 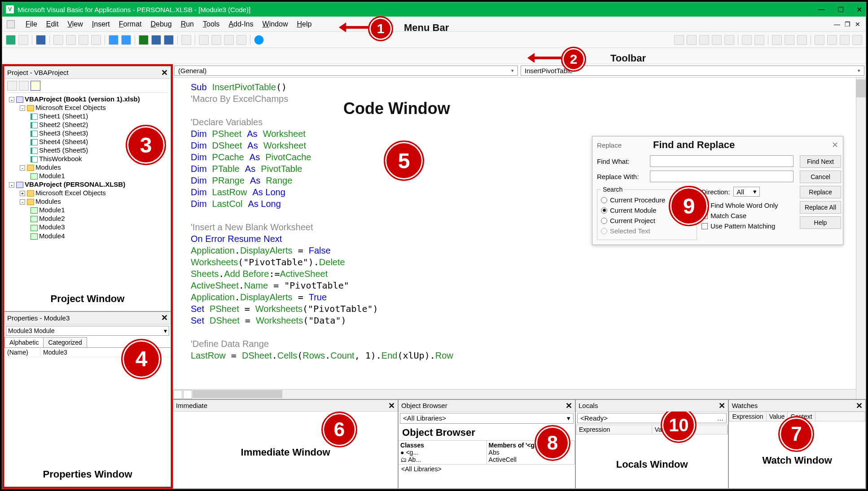 I want to click on object-browser-button, so click(x=229, y=40).